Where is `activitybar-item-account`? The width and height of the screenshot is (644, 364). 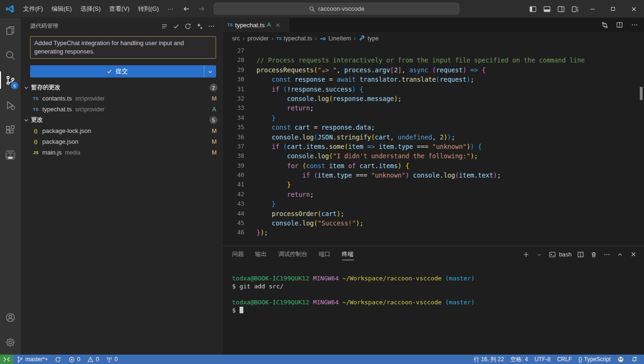 activitybar-item-account is located at coordinates (10, 318).